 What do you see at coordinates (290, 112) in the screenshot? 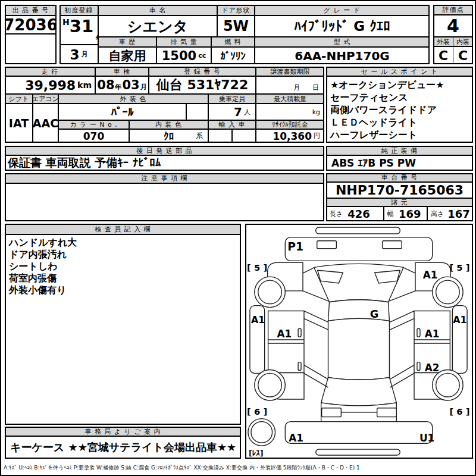
I see `max-load-value: kg` at bounding box center [290, 112].